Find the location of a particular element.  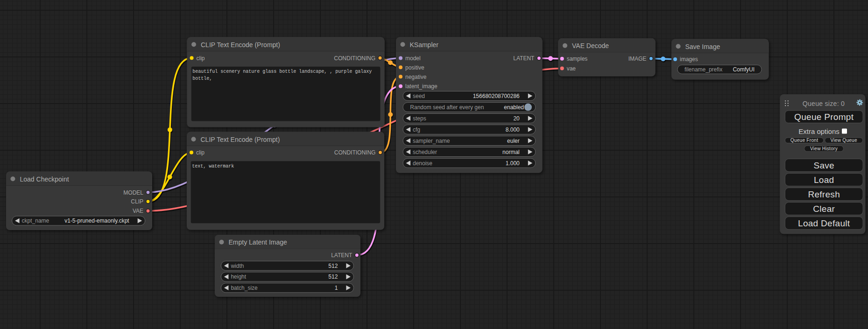

svg-text:beautiful scenery nature glass: beautiful scenery nature glass bottle la… is located at coordinates (282, 72).